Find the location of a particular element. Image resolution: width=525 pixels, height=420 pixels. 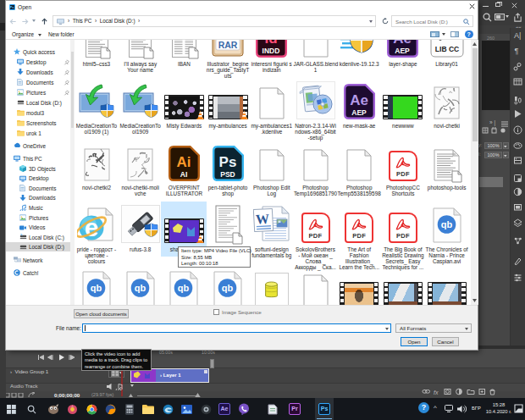

svg-text: LIB CC is located at coordinates (446, 49).